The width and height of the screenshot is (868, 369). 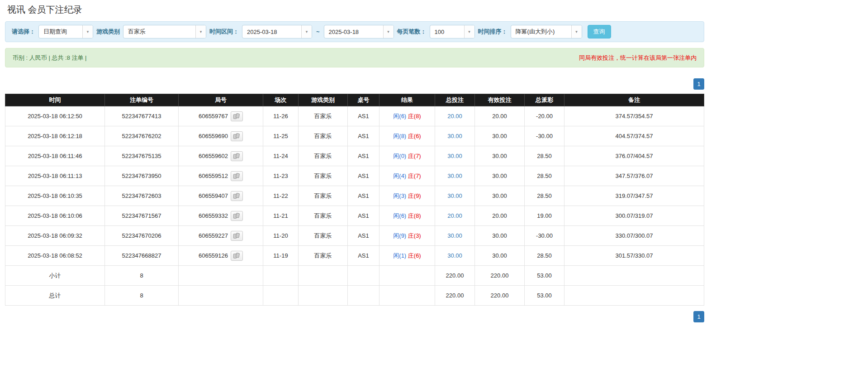 What do you see at coordinates (142, 236) in the screenshot?
I see `cell-bet-id: 522347670206` at bounding box center [142, 236].